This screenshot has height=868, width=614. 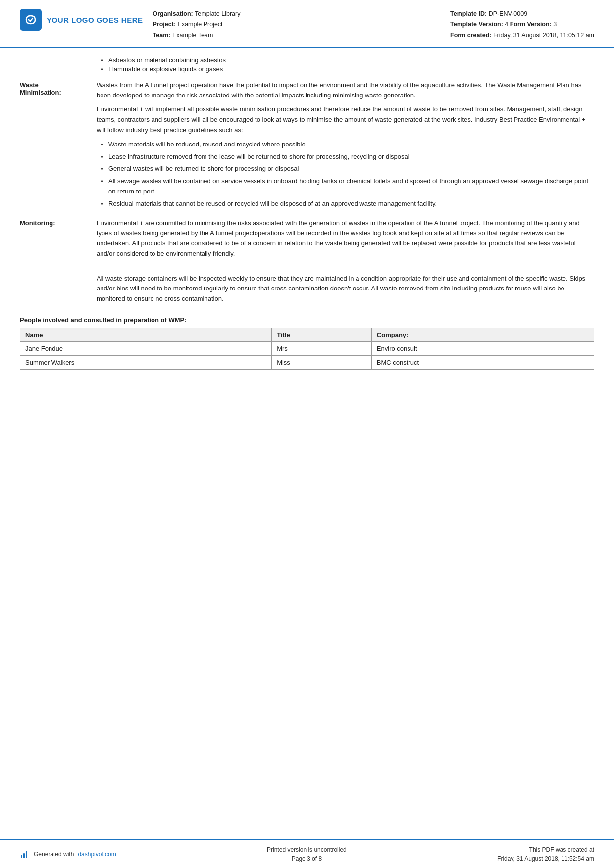 I want to click on monitoring-paragraph1: Environmental + are committed to minimis…, so click(x=346, y=239).